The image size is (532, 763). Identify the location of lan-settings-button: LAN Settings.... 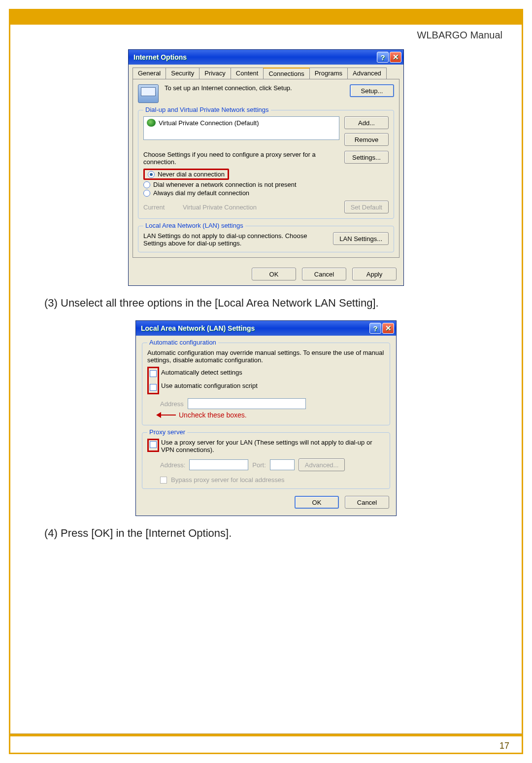
(361, 239).